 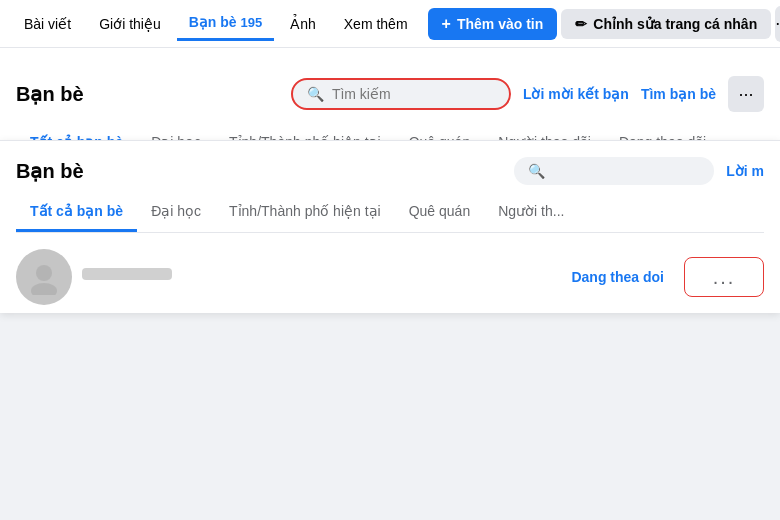 What do you see at coordinates (305, 212) in the screenshot?
I see `overlay-tab-tinh-thanh: Tỉnh/Thành phố hiện tại` at bounding box center [305, 212].